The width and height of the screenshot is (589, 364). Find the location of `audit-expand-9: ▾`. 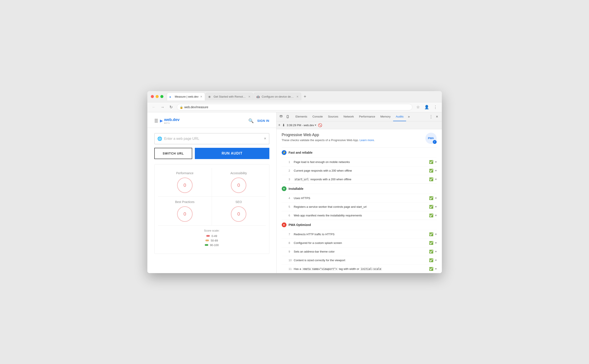

audit-expand-9: ▾ is located at coordinates (436, 251).